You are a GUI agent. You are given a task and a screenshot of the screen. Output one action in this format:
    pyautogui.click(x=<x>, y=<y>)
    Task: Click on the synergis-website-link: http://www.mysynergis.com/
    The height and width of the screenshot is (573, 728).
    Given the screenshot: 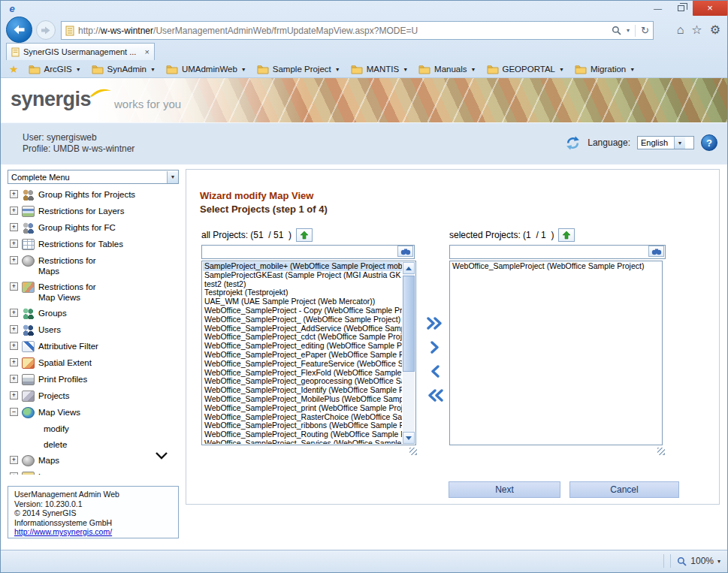 What is the action you would take?
    pyautogui.click(x=93, y=532)
    